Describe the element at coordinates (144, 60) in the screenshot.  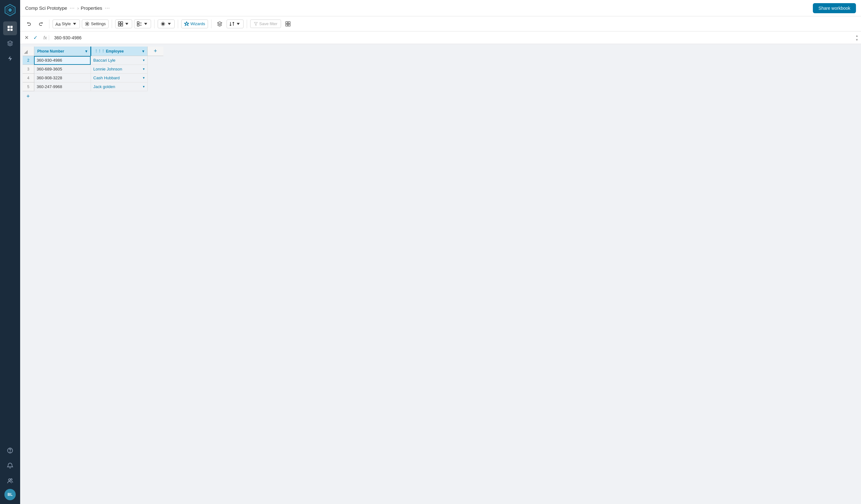
I see `dropdown-arrow-b2: ▾` at that location.